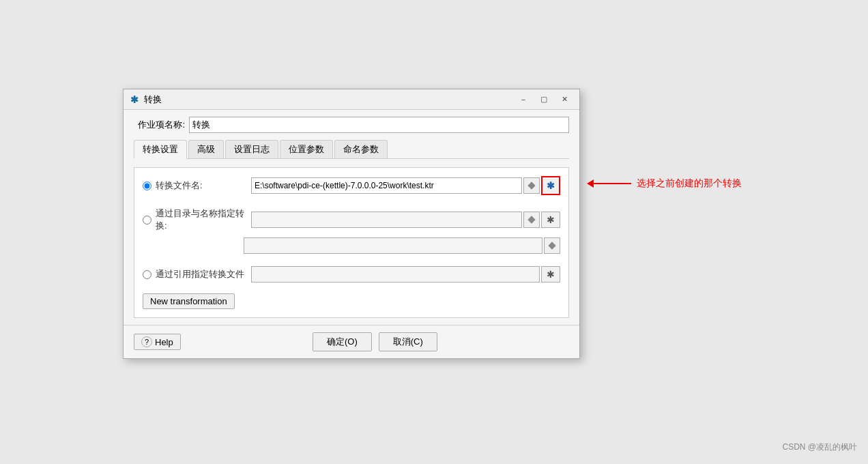  Describe the element at coordinates (351, 125) in the screenshot. I see `job-name-row: 作业项名称:` at that location.